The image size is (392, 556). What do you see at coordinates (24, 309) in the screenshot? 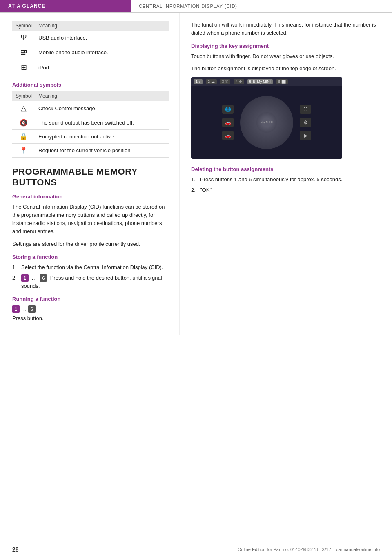
I see `running-dots: …` at bounding box center [24, 309].